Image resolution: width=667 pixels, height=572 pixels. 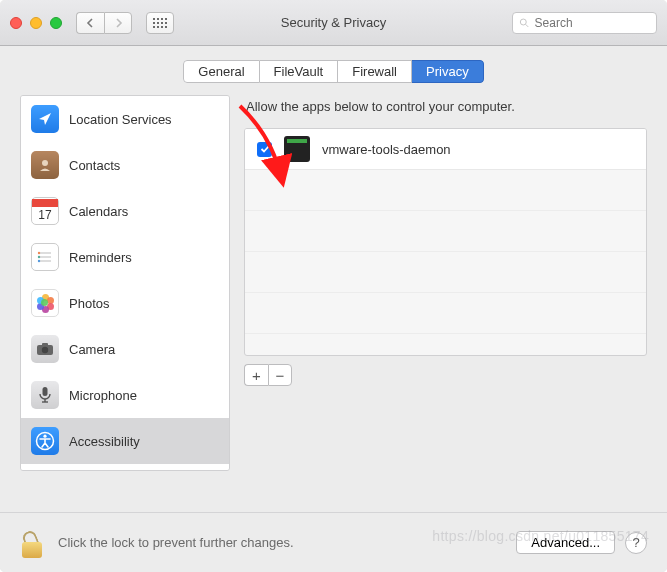 What do you see at coordinates (45, 257) in the screenshot?
I see `reminders-icon` at bounding box center [45, 257].